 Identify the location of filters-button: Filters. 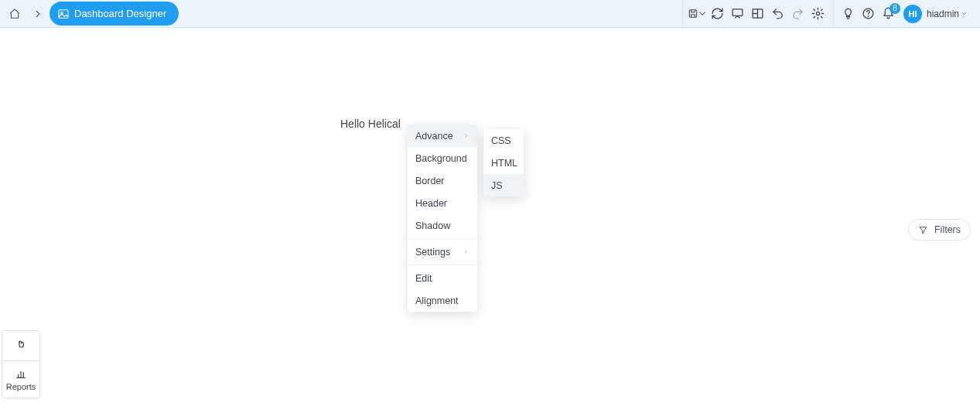
(939, 230).